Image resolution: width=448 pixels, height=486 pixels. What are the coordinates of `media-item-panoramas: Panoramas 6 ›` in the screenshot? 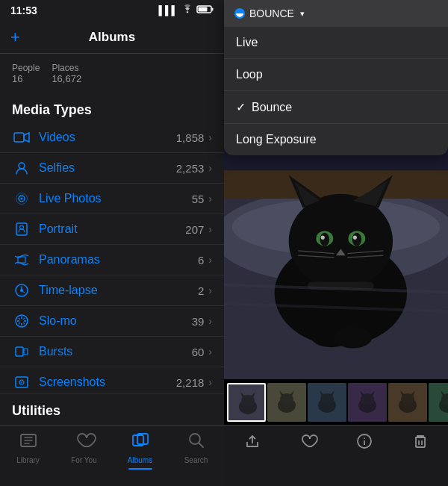 It's located at (112, 260).